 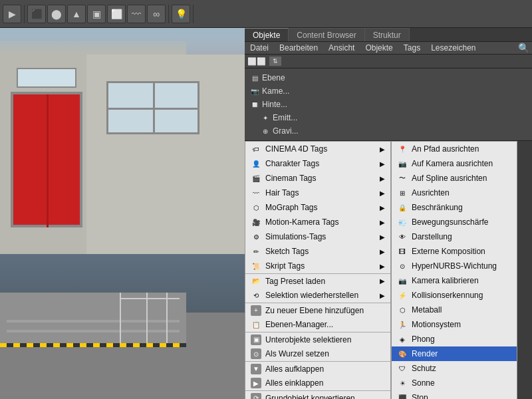 What do you see at coordinates (285, 266) in the screenshot?
I see `dd-skript-label: Skript Tags` at bounding box center [285, 266].